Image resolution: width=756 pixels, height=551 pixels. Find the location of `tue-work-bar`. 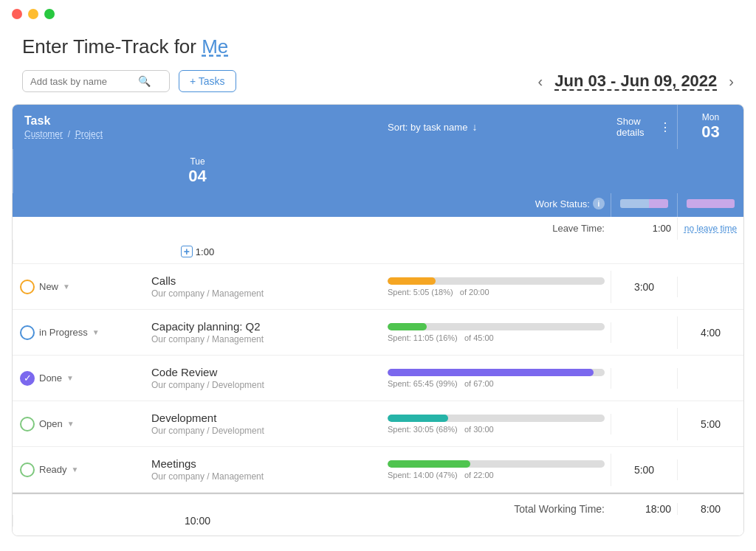

tue-work-bar is located at coordinates (710, 205).